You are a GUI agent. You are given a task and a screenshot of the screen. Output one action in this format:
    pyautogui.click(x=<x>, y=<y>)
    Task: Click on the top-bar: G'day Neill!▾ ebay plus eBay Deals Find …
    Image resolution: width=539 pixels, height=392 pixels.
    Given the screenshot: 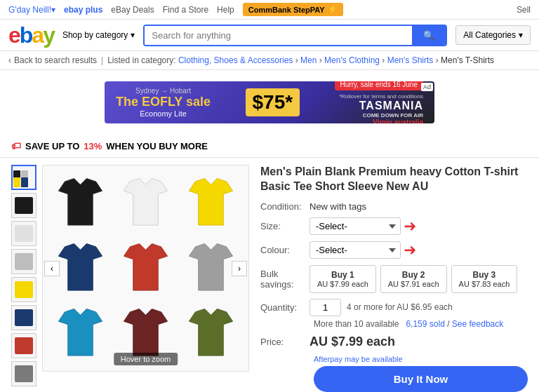 What is the action you would take?
    pyautogui.click(x=270, y=10)
    